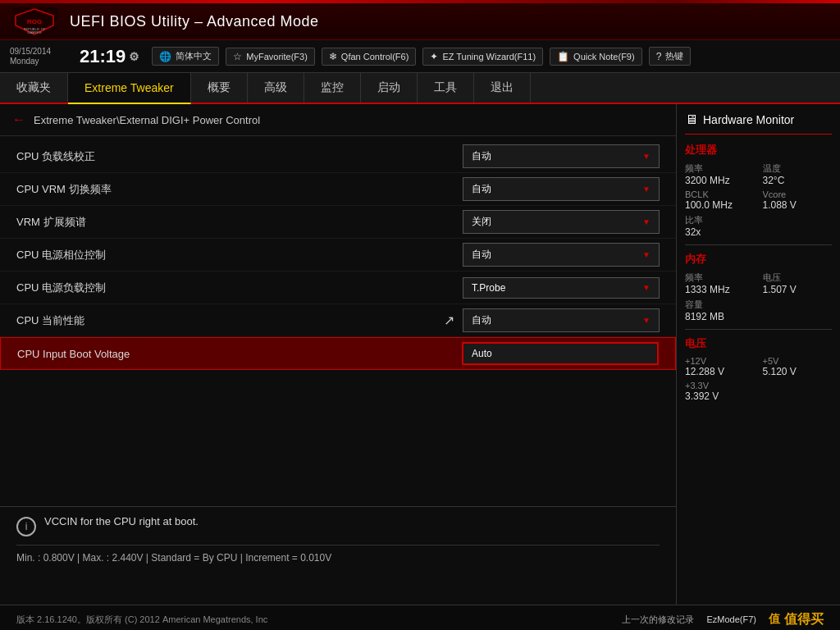 The height and width of the screenshot is (630, 840). I want to click on dropdown-arrow-3: ▼, so click(646, 254).